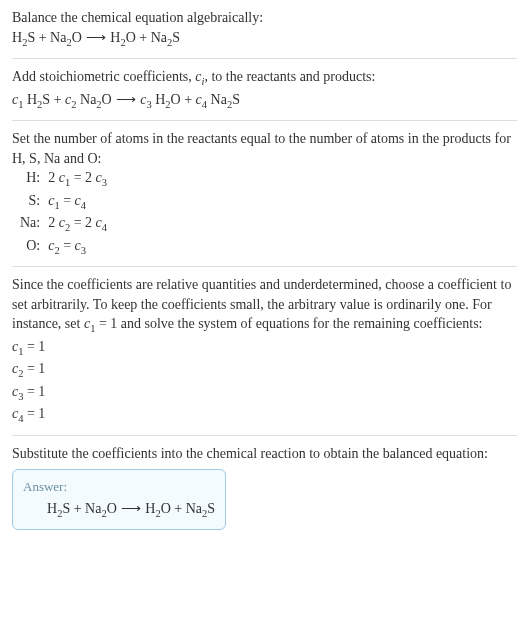 The image size is (529, 627). Describe the element at coordinates (78, 179) in the screenshot. I see `atom-equation: 2 c1 = 2 c3` at that location.